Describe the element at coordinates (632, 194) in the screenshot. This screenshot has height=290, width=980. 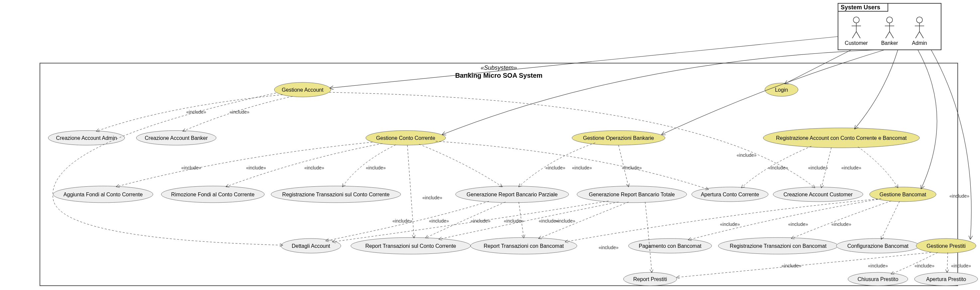
I see `uc-gen-report-totale: Generazione Report Bancario Totale` at that location.